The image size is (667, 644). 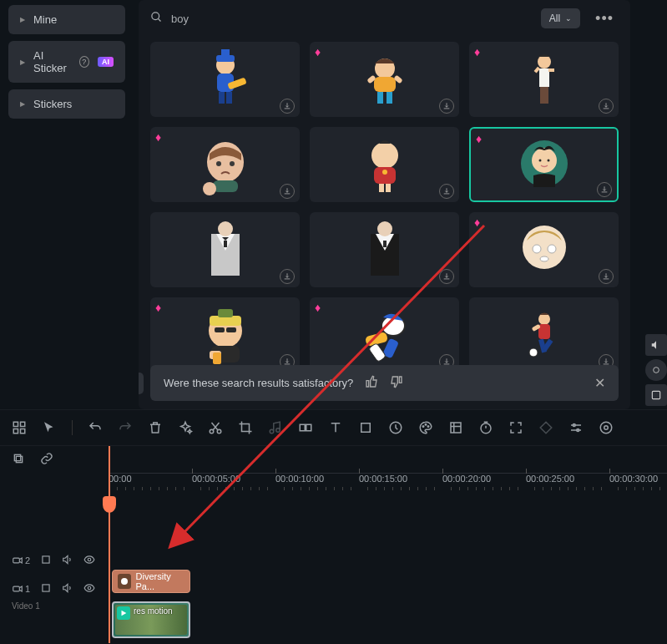 I want to click on time-ruler: 00:0000:00:05:0000:00:10:0000:00:15:0000…, so click(x=387, y=484).